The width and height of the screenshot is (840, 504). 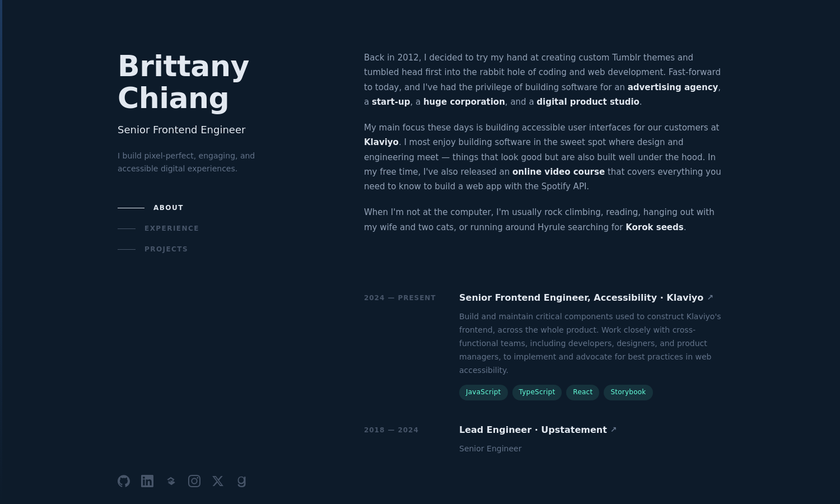 I want to click on exp-content-2: Lead Engineer · Upstatement ↗ Senior Eng…, so click(x=591, y=444).